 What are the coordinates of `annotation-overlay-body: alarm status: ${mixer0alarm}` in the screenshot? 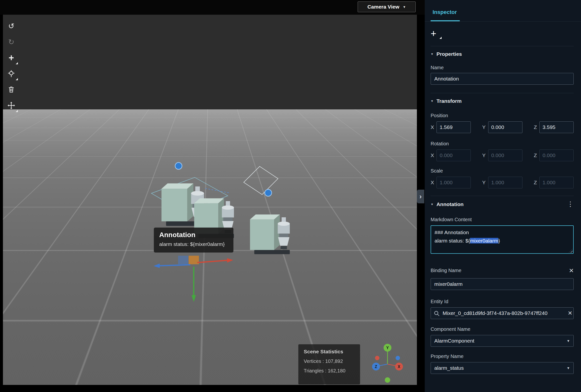 It's located at (194, 244).